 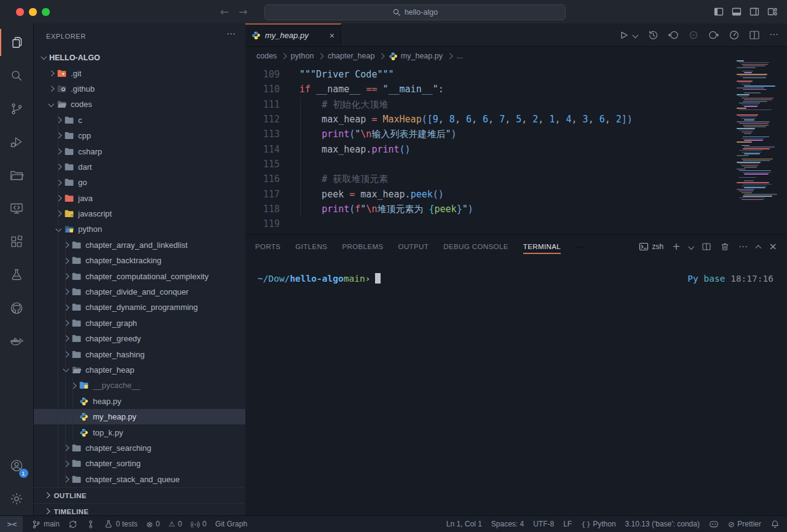 What do you see at coordinates (231, 524) in the screenshot?
I see `status-git-graph: Git Graph` at bounding box center [231, 524].